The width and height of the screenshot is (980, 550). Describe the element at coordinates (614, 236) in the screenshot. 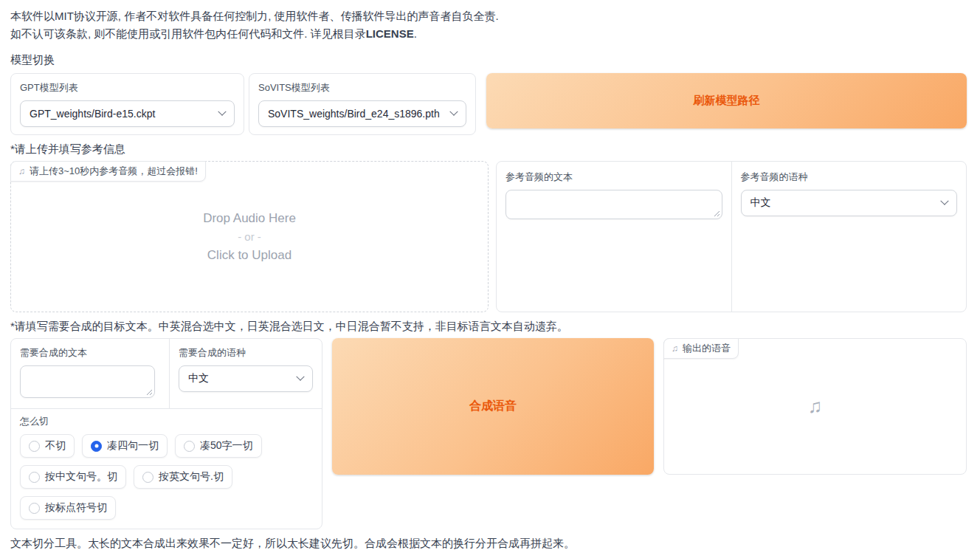

I see `reference-text-cell: 参考音频的文本` at that location.